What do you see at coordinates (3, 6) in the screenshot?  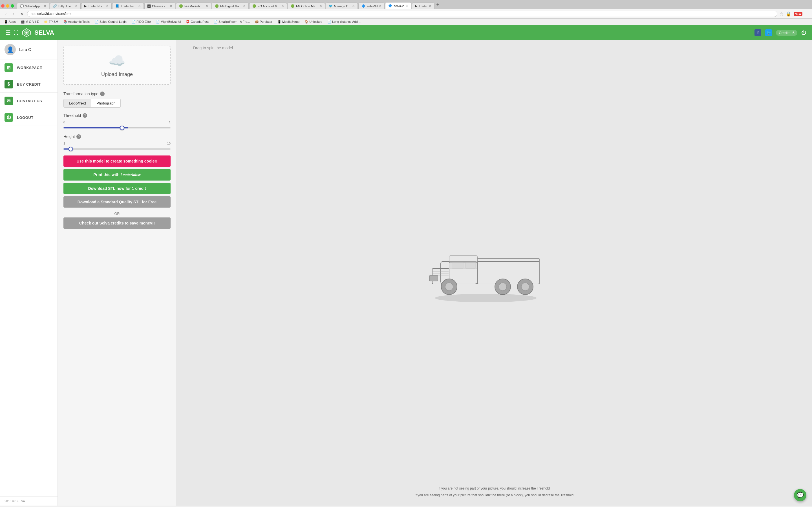 I see `close-window-btn` at bounding box center [3, 6].